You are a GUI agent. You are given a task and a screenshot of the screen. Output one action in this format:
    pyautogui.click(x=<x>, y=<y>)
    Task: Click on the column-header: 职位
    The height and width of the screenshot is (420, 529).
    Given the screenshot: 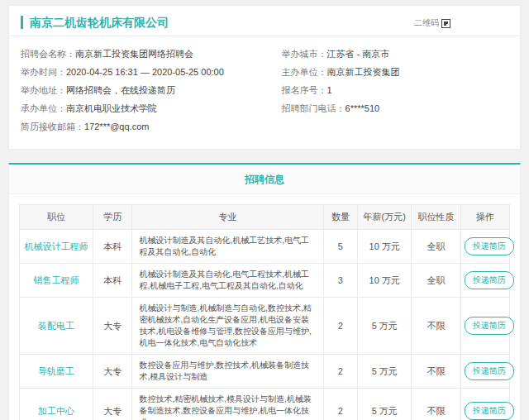 What is the action you would take?
    pyautogui.click(x=56, y=217)
    